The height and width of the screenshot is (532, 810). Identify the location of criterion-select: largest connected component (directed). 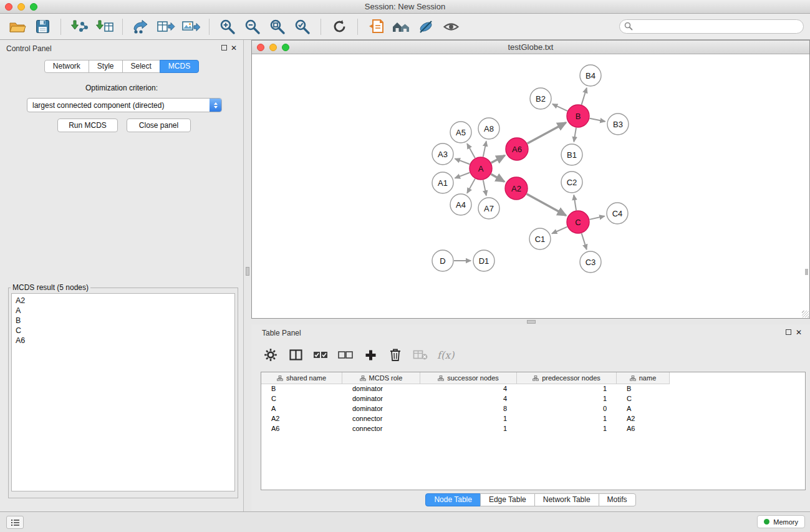
(125, 105).